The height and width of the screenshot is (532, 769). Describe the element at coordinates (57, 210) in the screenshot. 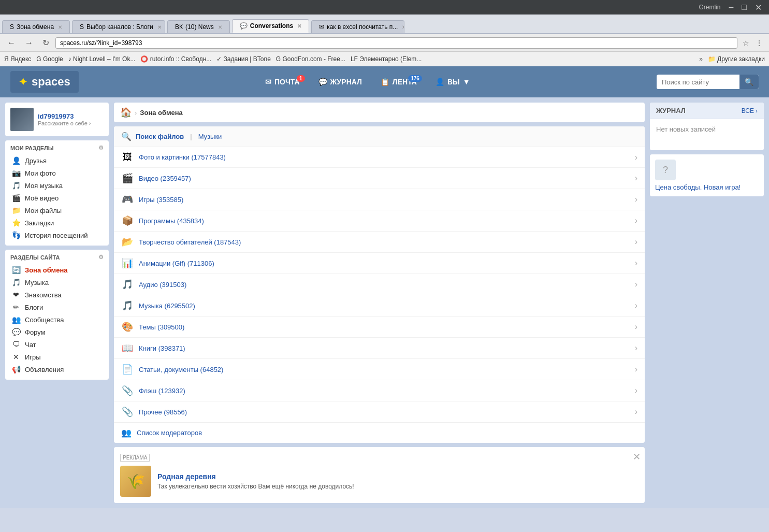

I see `sidebar-item-moi-faily: 📁 Мои файлы` at that location.